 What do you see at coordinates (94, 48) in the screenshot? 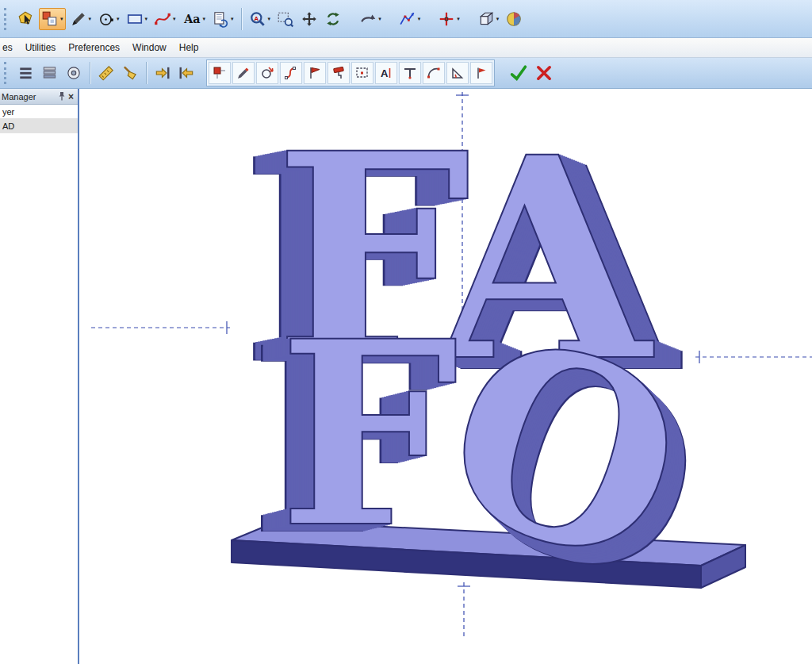
I see `menu-item-preferences: Preferences` at bounding box center [94, 48].